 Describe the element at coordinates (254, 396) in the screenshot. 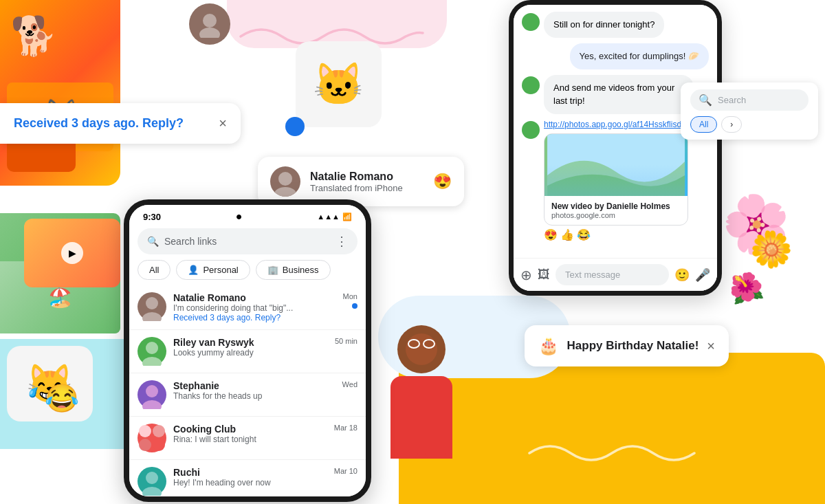

I see `contact-preview-stephanie: Thanks for the heads up` at that location.